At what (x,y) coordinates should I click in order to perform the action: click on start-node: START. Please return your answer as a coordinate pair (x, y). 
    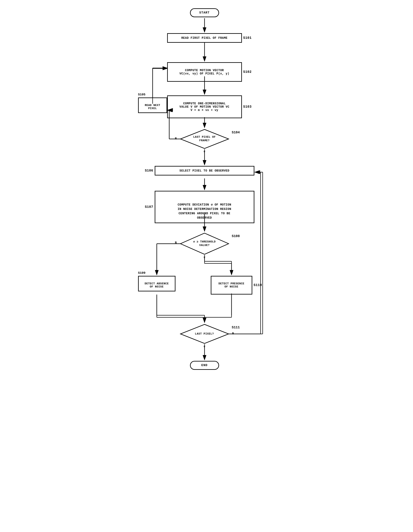
    Looking at the image, I should click on (205, 13).